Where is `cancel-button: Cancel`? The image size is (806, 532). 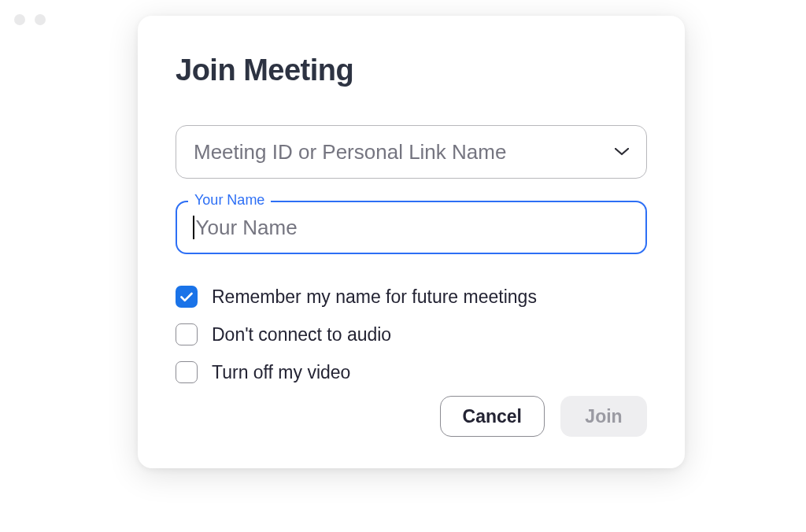
cancel-button: Cancel is located at coordinates (493, 416).